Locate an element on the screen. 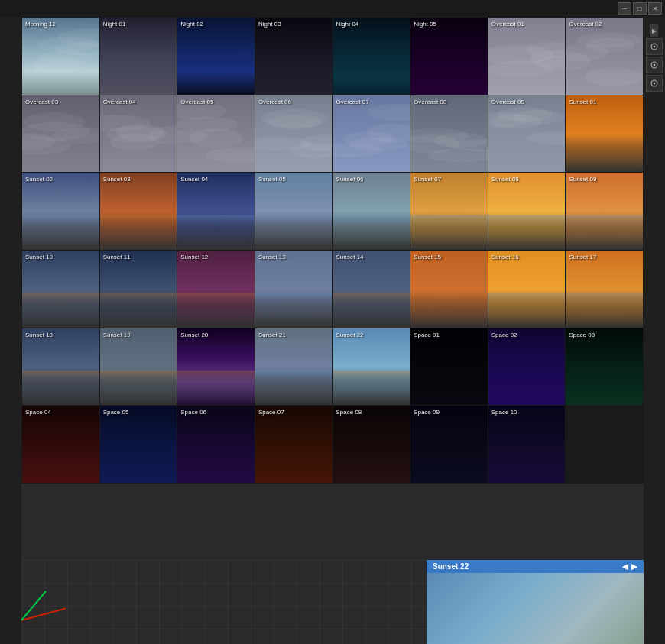 The width and height of the screenshot is (665, 644). thumbnail-space-05: Space 05 is located at coordinates (139, 445).